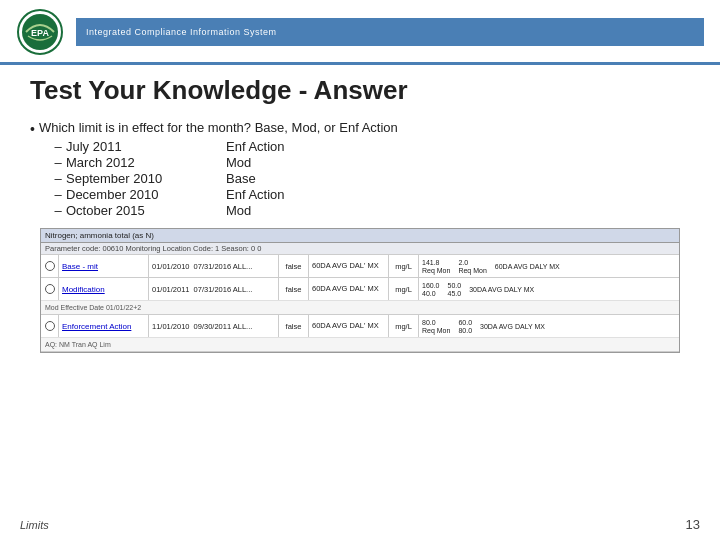 Image resolution: width=720 pixels, height=540 pixels. Describe the element at coordinates (431, 290) in the screenshot. I see `limit-group-1: 160.0 40.0` at that location.